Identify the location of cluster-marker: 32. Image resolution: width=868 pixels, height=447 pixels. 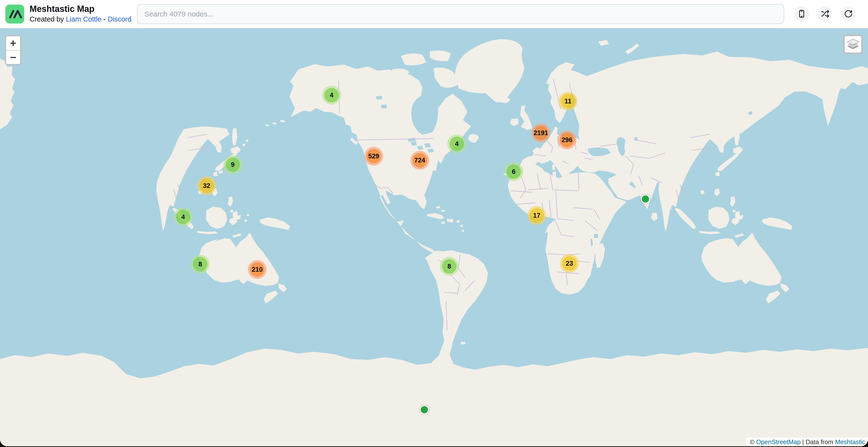
(207, 186).